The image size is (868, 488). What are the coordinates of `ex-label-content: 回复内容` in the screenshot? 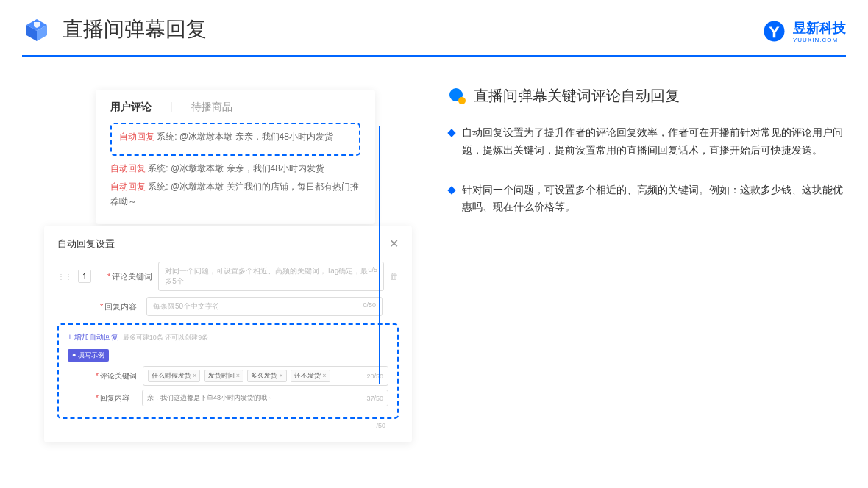 It's located at (115, 398).